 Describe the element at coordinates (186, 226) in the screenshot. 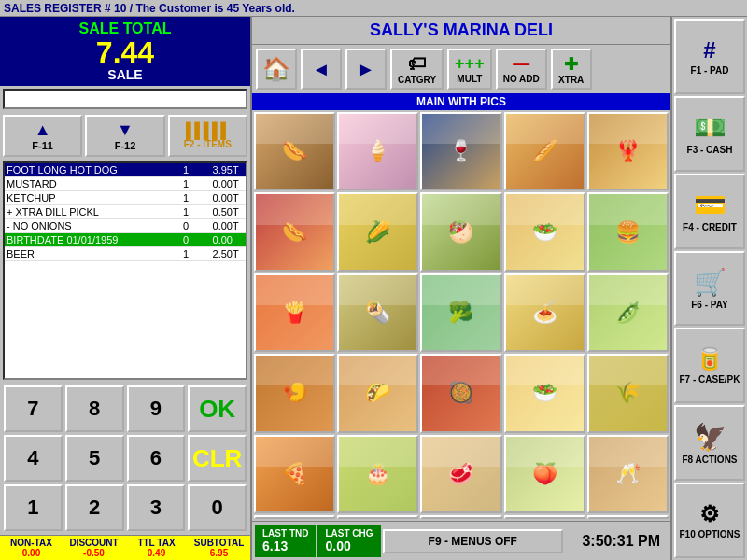

I see `order-item-qty: 0` at that location.